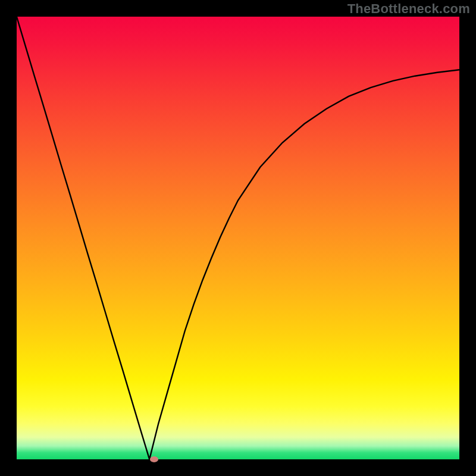 This screenshot has width=476, height=476. Describe the element at coordinates (409, 9) in the screenshot. I see `watermark-text: TheBottleneck.com` at that location.